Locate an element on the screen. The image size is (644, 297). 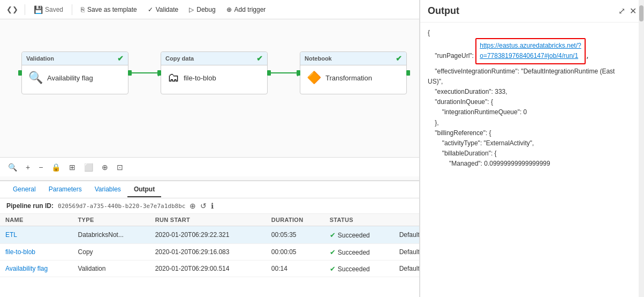
cell-status-2: ✔Succeeded is located at coordinates (359, 269).